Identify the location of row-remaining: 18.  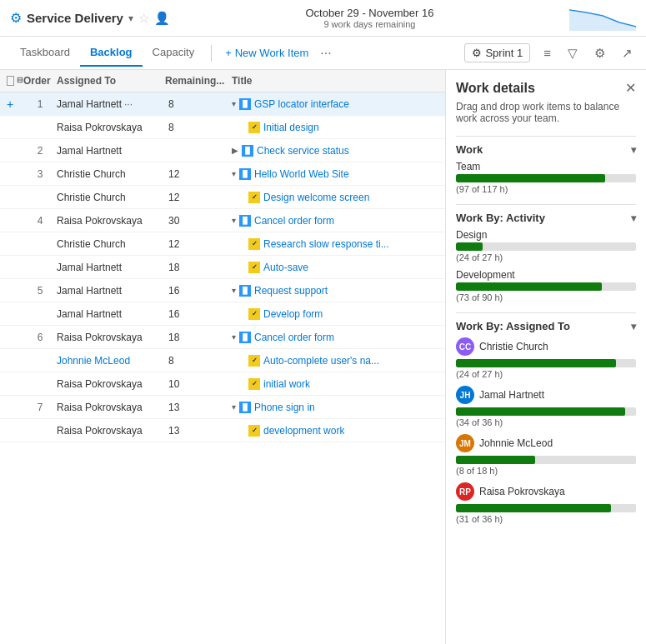
(198, 337).